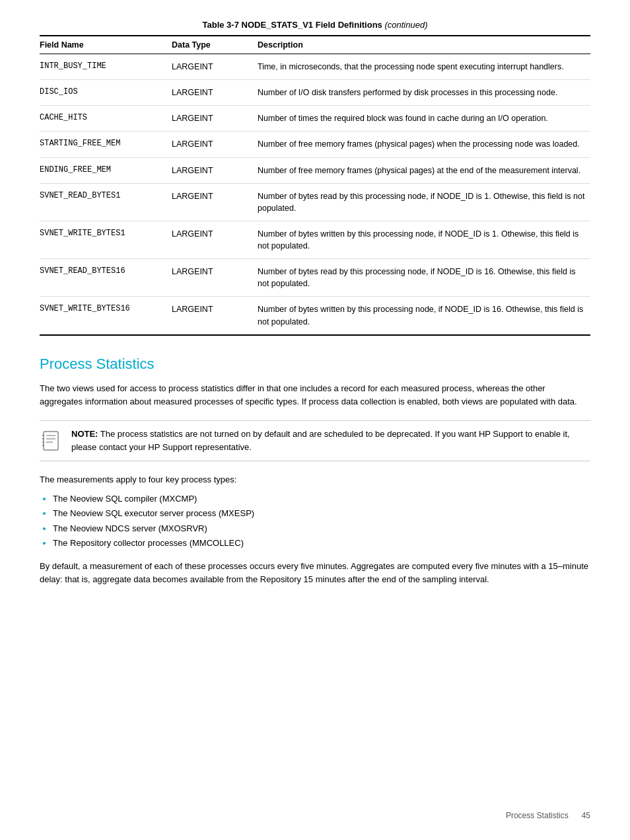  What do you see at coordinates (538, 816) in the screenshot?
I see `footer-section: Process Statistics` at bounding box center [538, 816].